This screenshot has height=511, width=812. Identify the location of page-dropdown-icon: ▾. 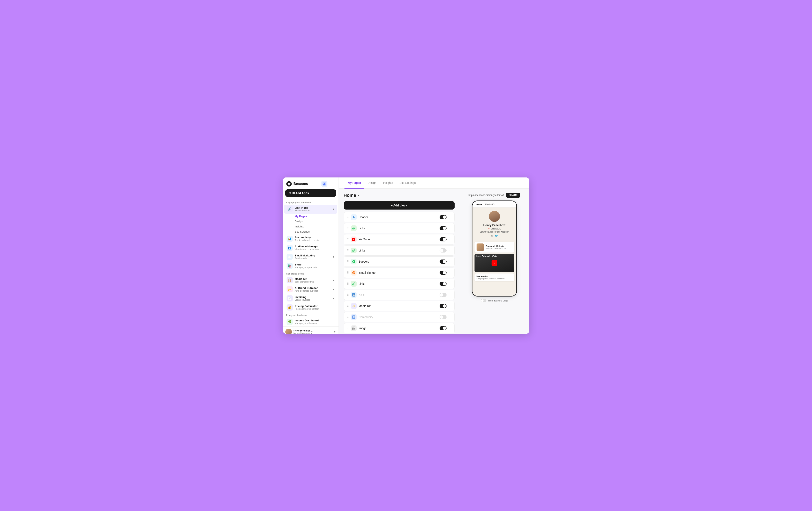
(358, 195).